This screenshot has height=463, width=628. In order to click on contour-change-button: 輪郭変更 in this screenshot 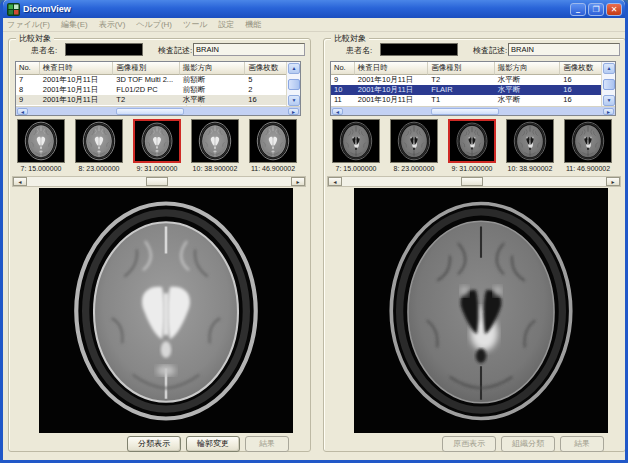, I will do `click(213, 444)`.